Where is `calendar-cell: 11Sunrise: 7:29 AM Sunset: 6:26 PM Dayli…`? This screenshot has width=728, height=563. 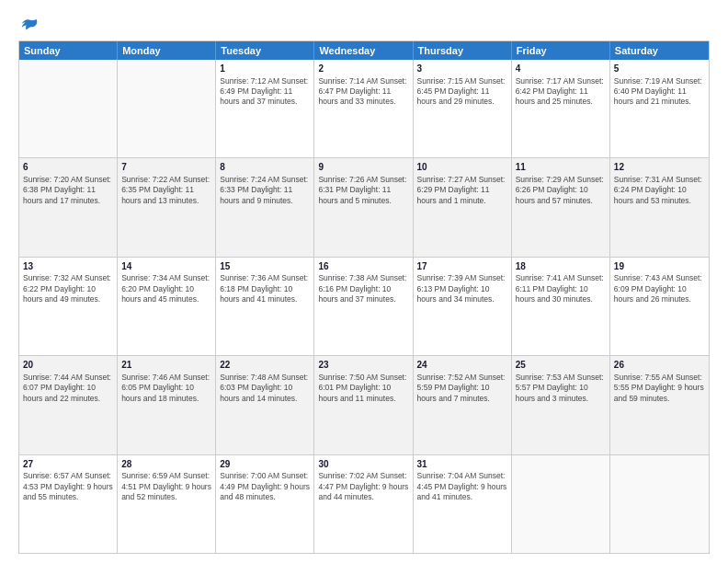
calendar-cell: 11Sunrise: 7:29 AM Sunset: 6:26 PM Dayli… is located at coordinates (561, 207).